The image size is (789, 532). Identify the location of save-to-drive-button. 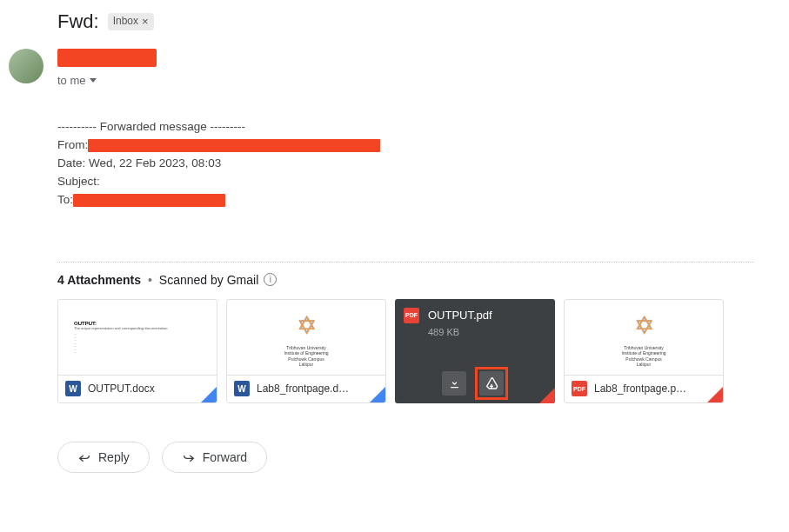
(491, 383).